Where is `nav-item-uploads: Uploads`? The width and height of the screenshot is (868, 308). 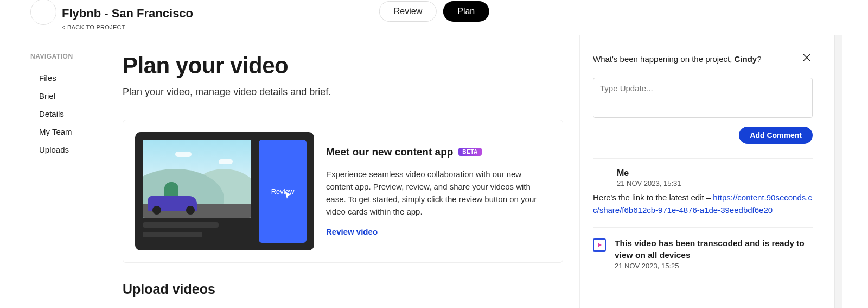 nav-item-uploads: Uploads is located at coordinates (63, 150).